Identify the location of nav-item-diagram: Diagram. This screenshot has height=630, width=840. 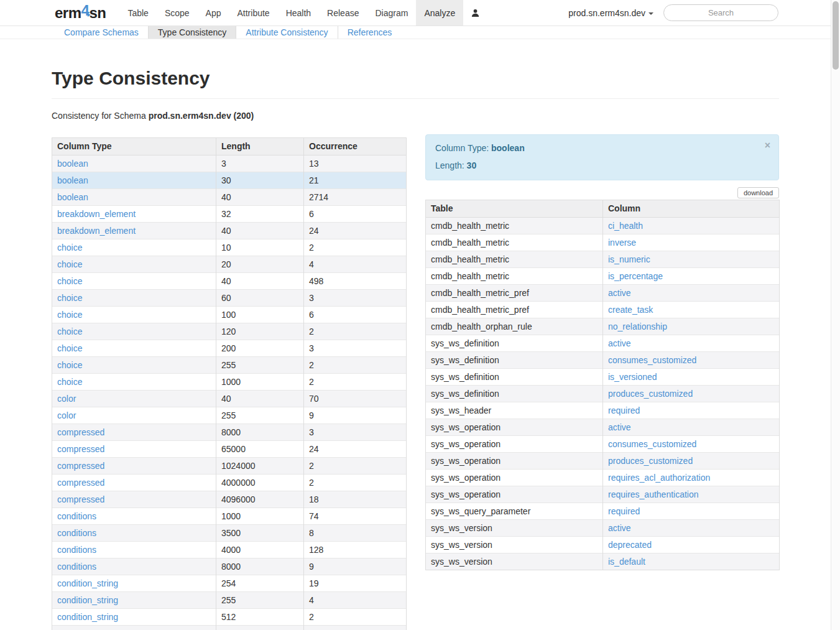
(392, 12).